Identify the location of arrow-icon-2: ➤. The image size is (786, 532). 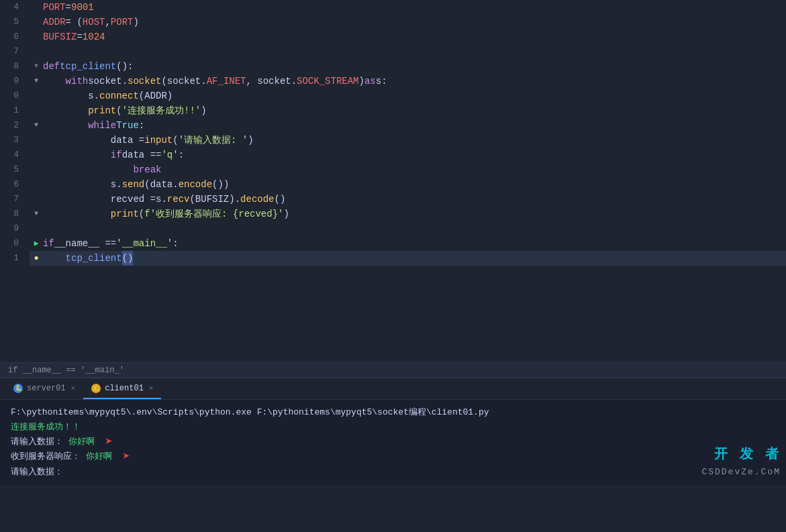
(126, 457).